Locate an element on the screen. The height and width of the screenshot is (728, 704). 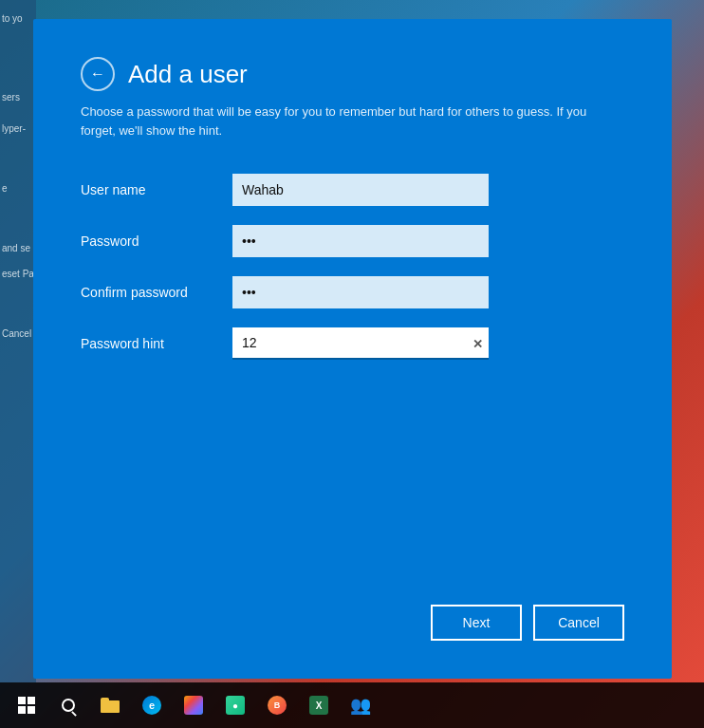
sidebar-text-and: and se is located at coordinates (18, 249).